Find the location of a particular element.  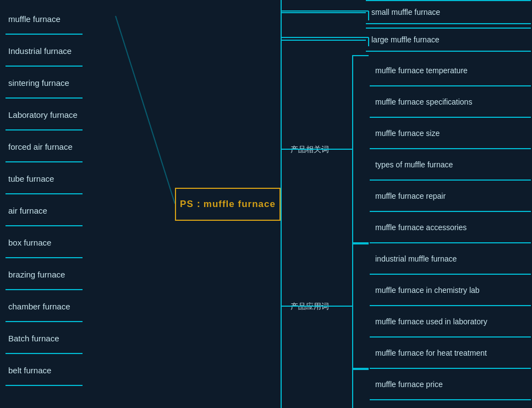

list-item: muffle furnace used in laboratory is located at coordinates (450, 322).